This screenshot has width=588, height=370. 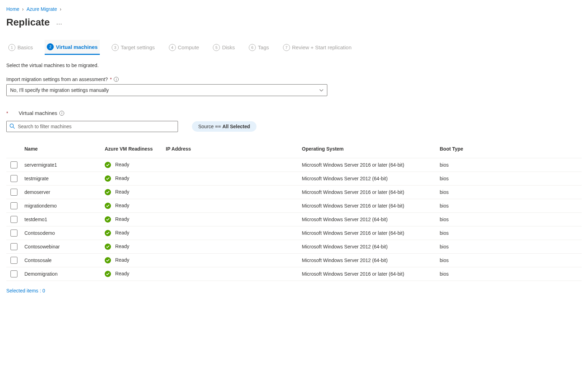 What do you see at coordinates (294, 48) in the screenshot?
I see `wizard-tabs: 1 Basics 2 Virtual machines 3 Target set…` at bounding box center [294, 48].